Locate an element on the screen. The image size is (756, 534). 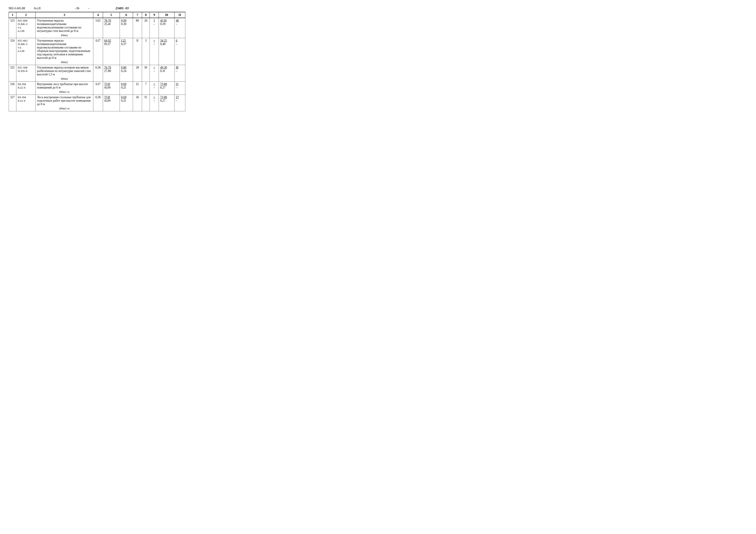
row-index: I26 is located at coordinates (13, 88).